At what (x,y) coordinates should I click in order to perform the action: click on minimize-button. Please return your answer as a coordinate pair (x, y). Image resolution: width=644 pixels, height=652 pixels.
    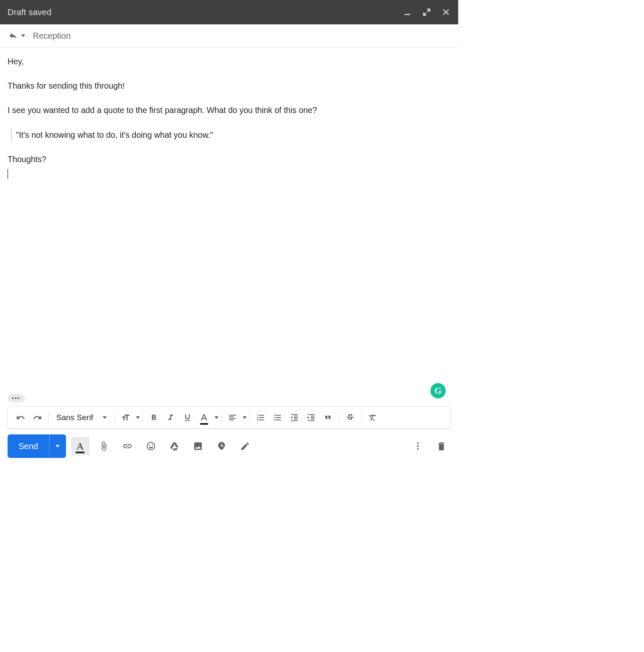
    Looking at the image, I should click on (407, 12).